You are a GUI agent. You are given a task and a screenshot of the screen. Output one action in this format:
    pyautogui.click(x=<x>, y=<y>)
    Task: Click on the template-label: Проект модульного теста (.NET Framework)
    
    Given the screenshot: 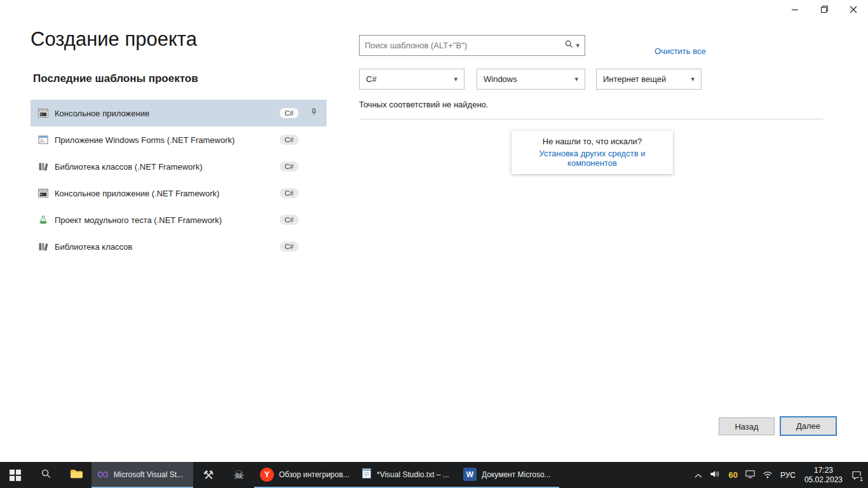 What is the action you would take?
    pyautogui.click(x=164, y=220)
    